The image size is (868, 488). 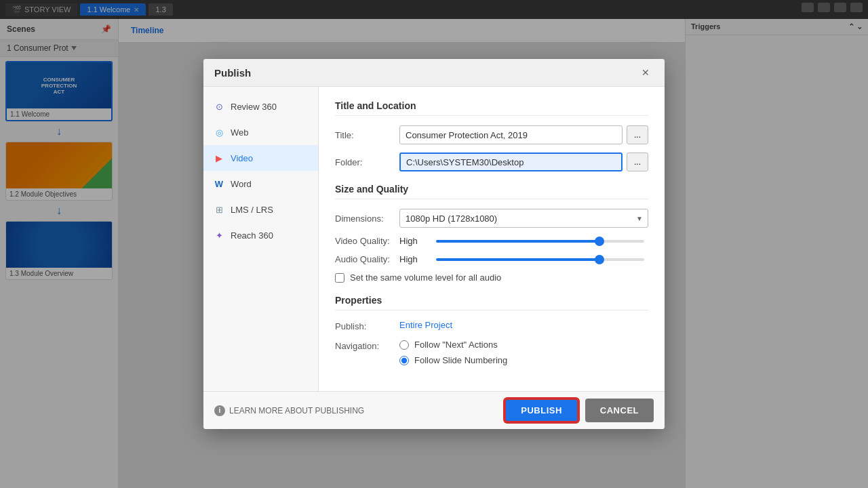 I want to click on title-location-section: Title and Location Title: ... Folder: ..…, so click(x=492, y=136).